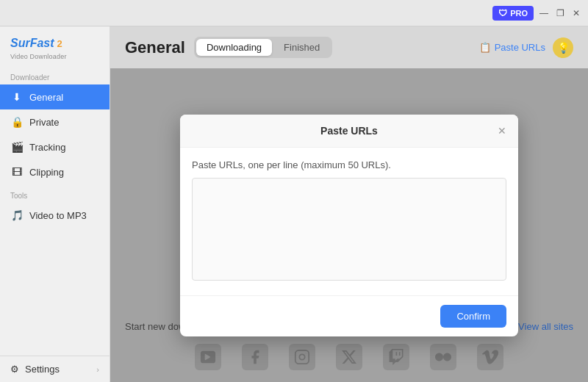 The image size is (588, 382). I want to click on sidebar-item-video-to-mp3: 🎵 Video to MP3, so click(54, 215).